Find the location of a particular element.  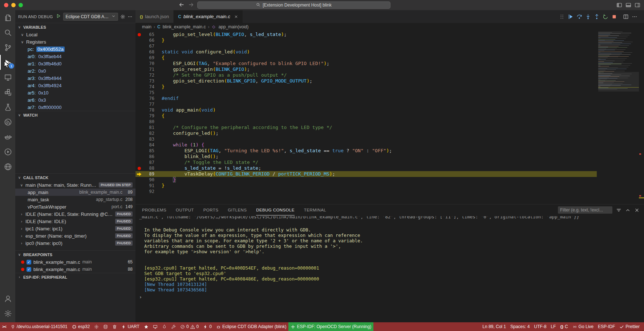

console-filter-input is located at coordinates (585, 210).